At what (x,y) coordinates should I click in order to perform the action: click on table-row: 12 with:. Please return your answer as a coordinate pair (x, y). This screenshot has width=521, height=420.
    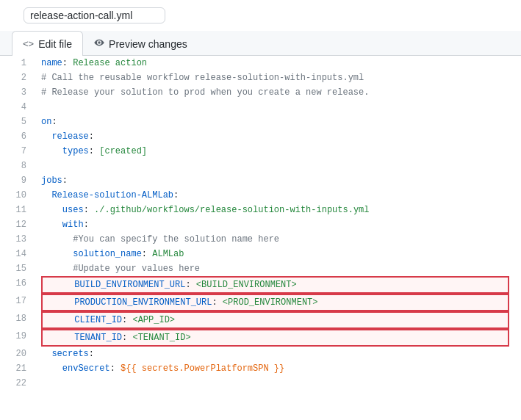
    Looking at the image, I should click on (260, 225).